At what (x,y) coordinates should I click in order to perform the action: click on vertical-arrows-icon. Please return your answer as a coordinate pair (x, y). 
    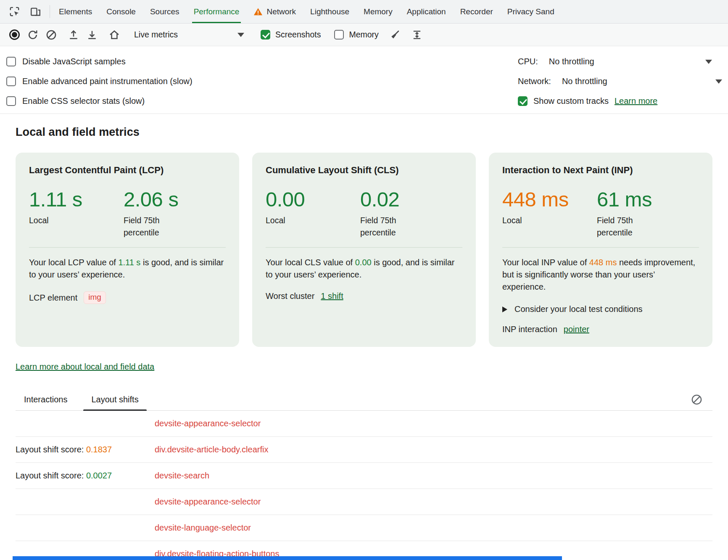
    Looking at the image, I should click on (417, 35).